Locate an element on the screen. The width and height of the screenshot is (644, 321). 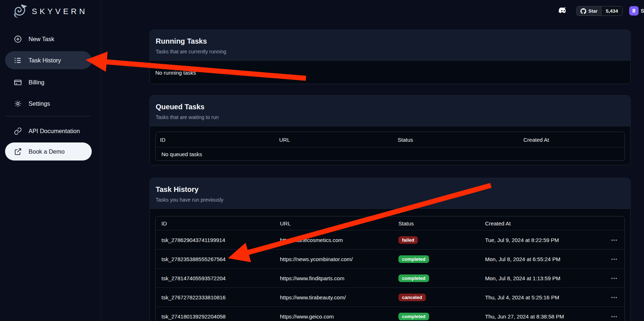
list-icon is located at coordinates (18, 61).